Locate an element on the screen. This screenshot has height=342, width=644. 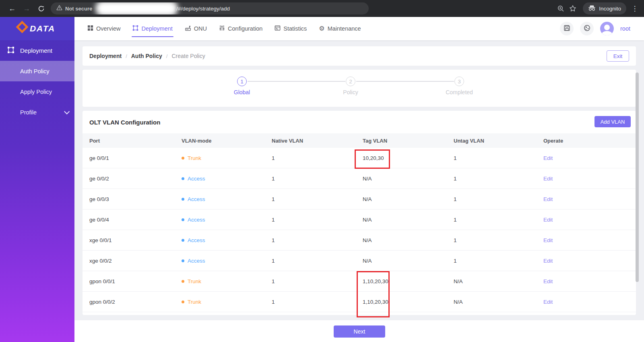
tab-statistics: Statistics is located at coordinates (291, 29).